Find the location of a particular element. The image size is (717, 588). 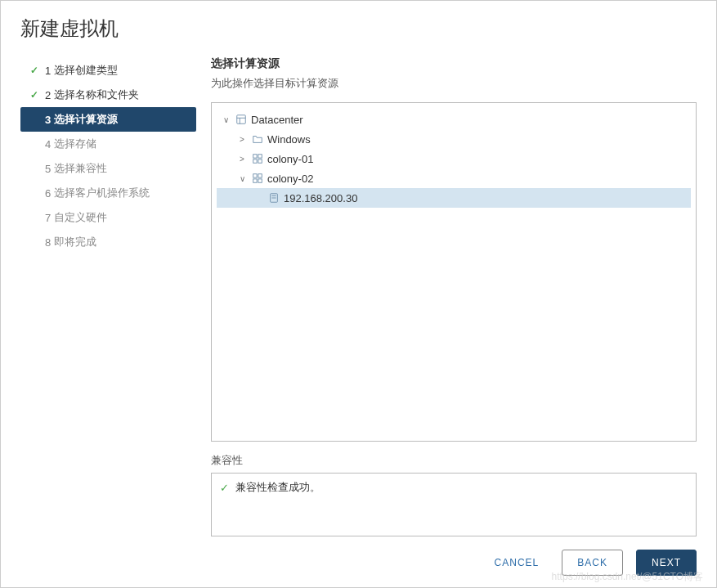

tree-node-label: colony-02 is located at coordinates (290, 178).